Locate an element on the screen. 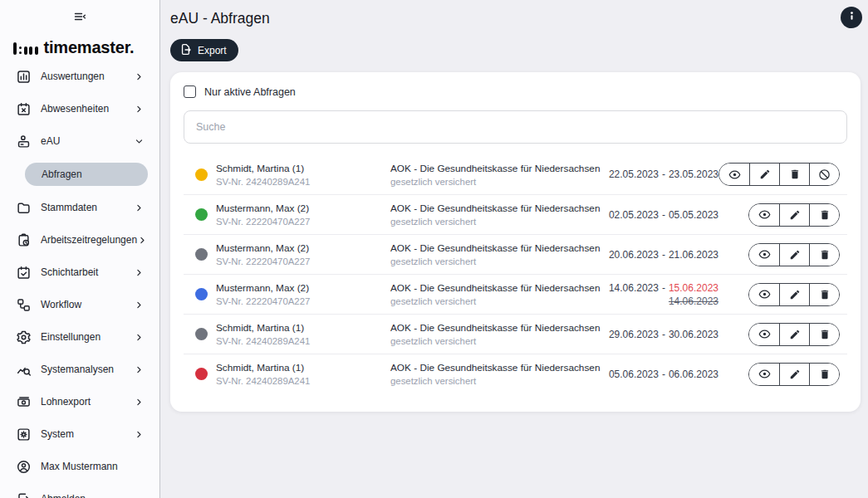 This screenshot has height=498, width=868. status-dot-red is located at coordinates (201, 374).